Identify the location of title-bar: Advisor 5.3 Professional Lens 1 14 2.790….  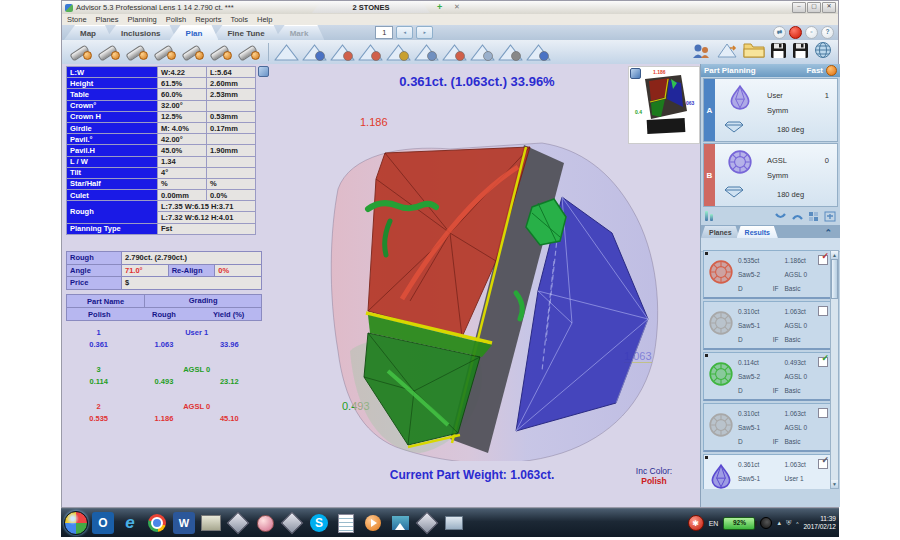
(450, 8).